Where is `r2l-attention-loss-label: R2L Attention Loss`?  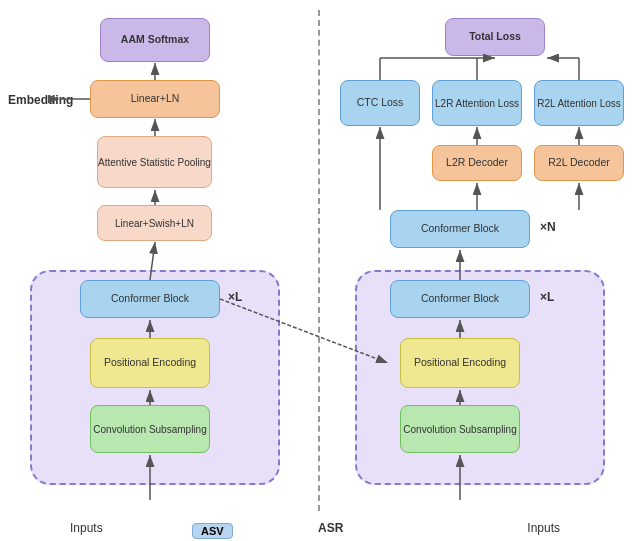 r2l-attention-loss-label: R2L Attention Loss is located at coordinates (579, 104).